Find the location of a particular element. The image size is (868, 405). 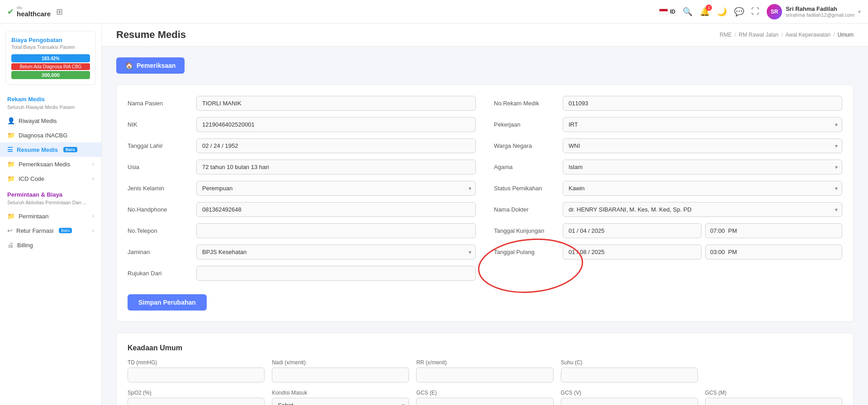

spo2-input is located at coordinates (196, 401).